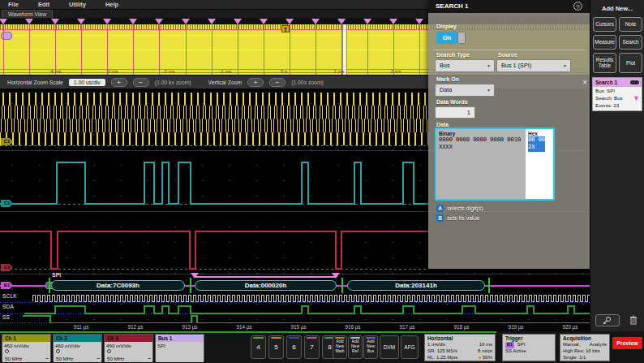 This screenshot has height=363, width=644. Describe the element at coordinates (294, 348) in the screenshot. I see `channel-6-button: 6` at that location.